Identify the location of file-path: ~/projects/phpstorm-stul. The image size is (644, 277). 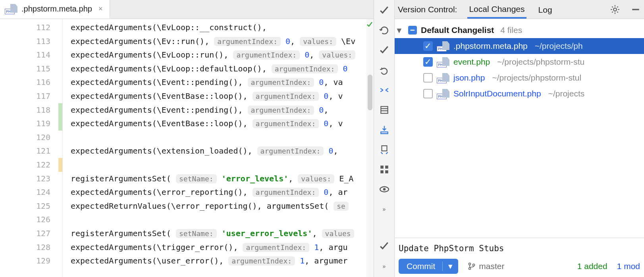
(537, 78).